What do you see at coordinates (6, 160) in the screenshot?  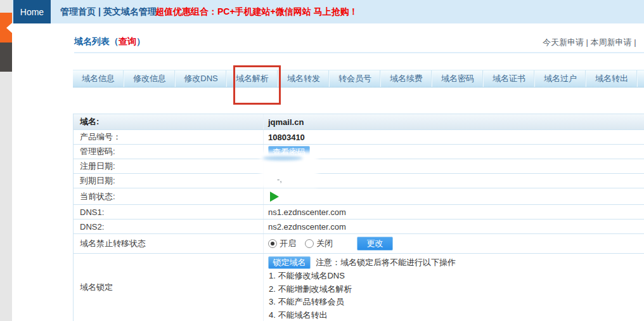 I see `left-edge-strip` at bounding box center [6, 160].